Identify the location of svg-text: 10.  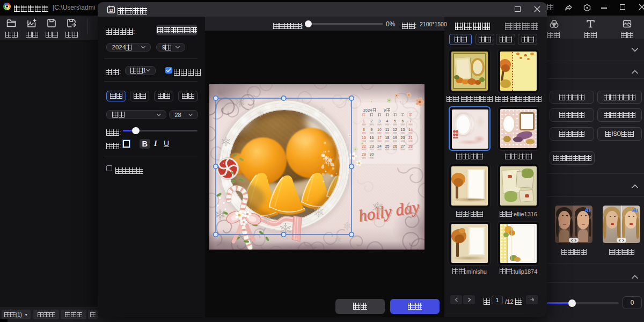
(379, 130).